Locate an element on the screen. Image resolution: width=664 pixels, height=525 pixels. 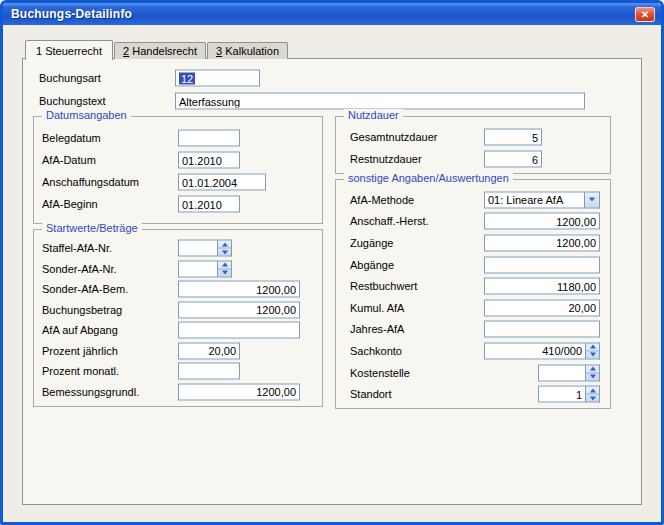
sachkonto-spinner is located at coordinates (593, 350).